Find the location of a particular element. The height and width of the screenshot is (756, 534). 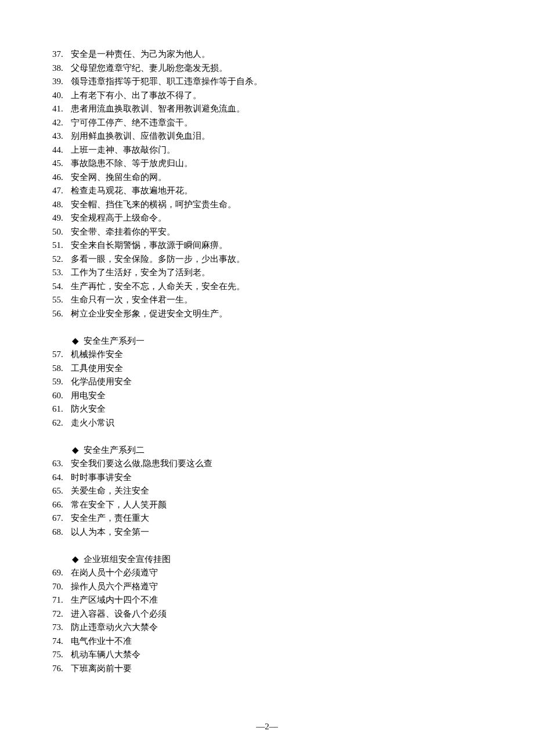

list-item-text: 用电安全 is located at coordinates (88, 395).